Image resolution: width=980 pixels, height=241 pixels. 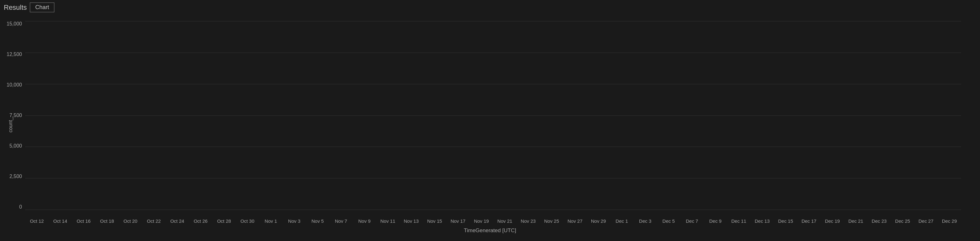 I want to click on y-axis-label: 7,500, so click(x=16, y=116).